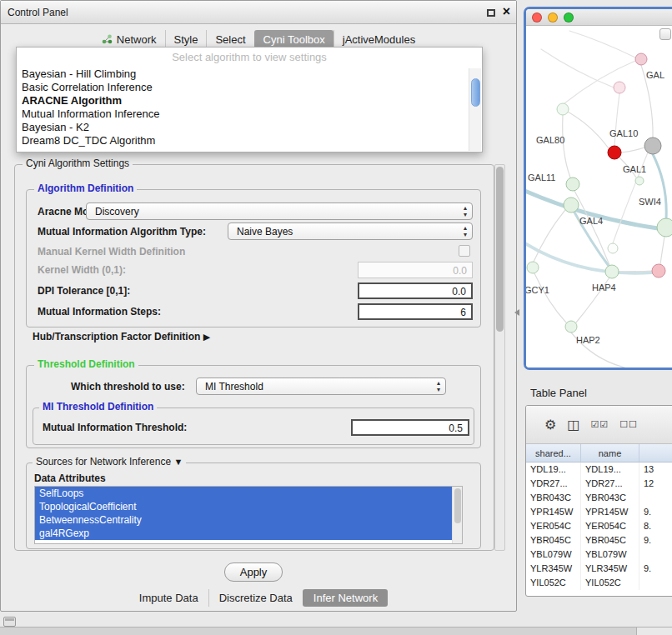  I want to click on which-threshold-select: MI Threshold ▴▾, so click(321, 387).